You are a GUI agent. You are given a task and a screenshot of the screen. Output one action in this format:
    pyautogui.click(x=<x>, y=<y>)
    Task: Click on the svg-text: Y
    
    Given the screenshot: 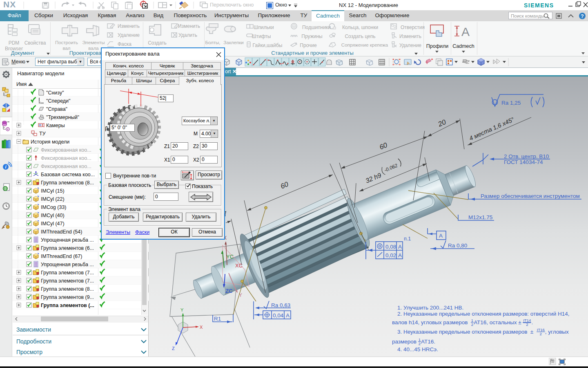 What is the action you would take?
    pyautogui.click(x=182, y=310)
    